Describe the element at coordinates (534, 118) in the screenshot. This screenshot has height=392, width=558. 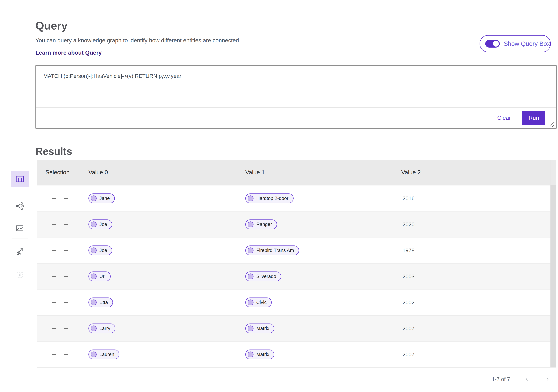
I see `run-button: Run` at that location.